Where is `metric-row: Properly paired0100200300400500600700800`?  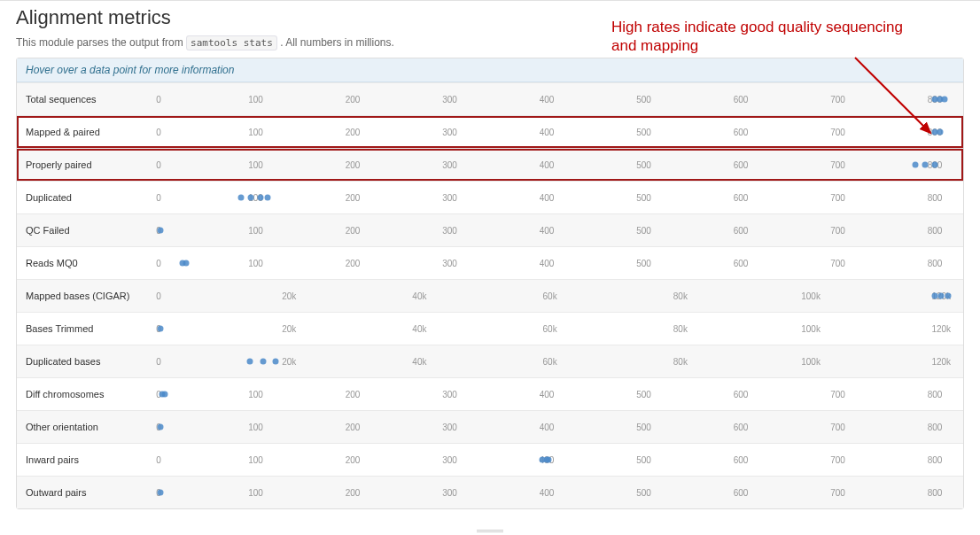 metric-row: Properly paired0100200300400500600700800 is located at coordinates (490, 165).